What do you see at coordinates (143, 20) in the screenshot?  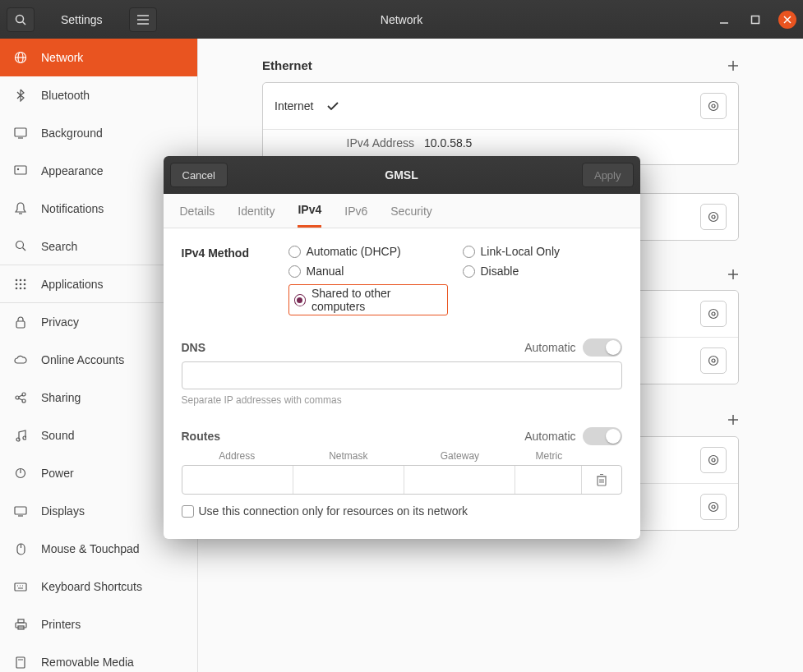 I see `hamburger-button` at bounding box center [143, 20].